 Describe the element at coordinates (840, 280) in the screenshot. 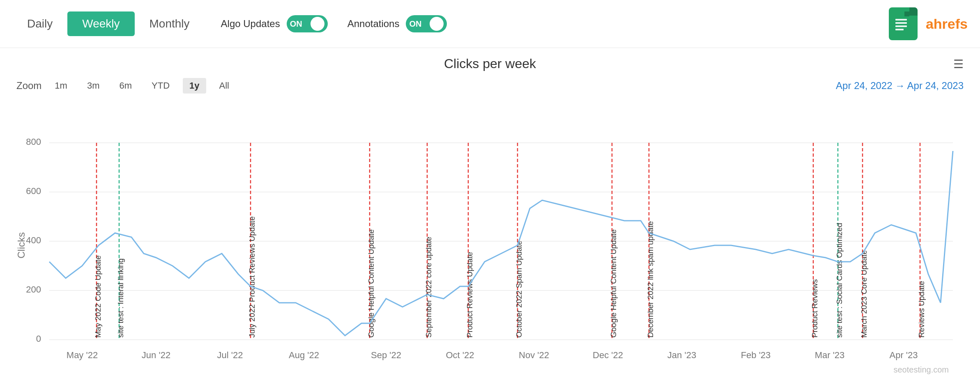

I see `svg-text:site test : Social Cards Optim: site test : Social Cards Optimized` at that location.